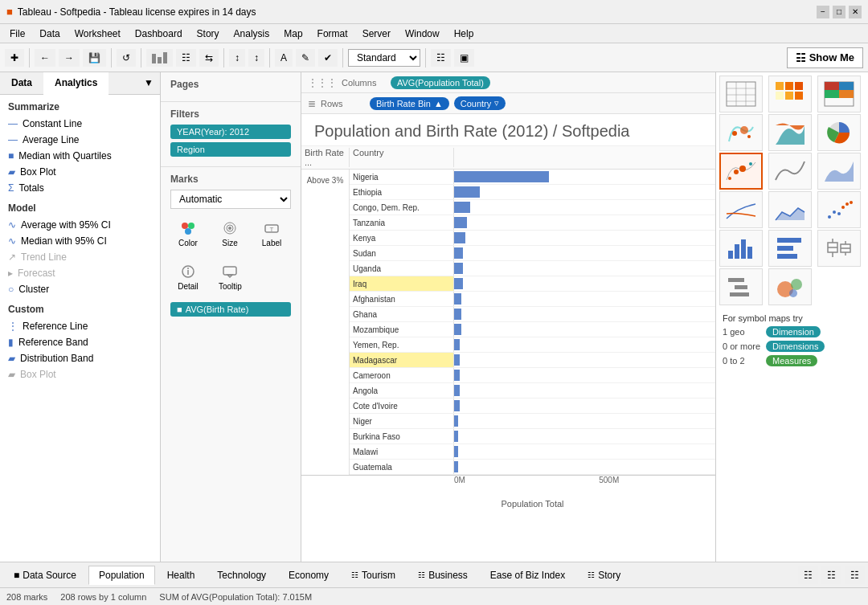 This screenshot has height=605, width=868. Describe the element at coordinates (149, 84) in the screenshot. I see `panel-arrow: ▼` at that location.